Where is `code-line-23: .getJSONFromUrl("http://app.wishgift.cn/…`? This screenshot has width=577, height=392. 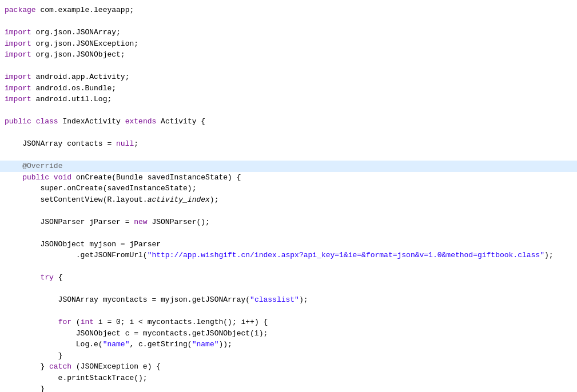
code-line-23: .getJSONFromUrl("http://app.wishgift.cn/… is located at coordinates (288, 255).